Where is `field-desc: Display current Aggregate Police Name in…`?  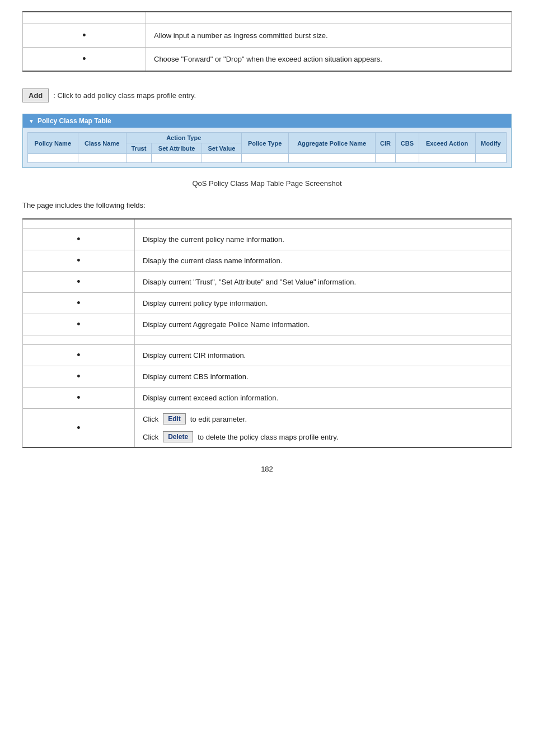 field-desc: Display current Aggregate Police Name in… is located at coordinates (324, 325).